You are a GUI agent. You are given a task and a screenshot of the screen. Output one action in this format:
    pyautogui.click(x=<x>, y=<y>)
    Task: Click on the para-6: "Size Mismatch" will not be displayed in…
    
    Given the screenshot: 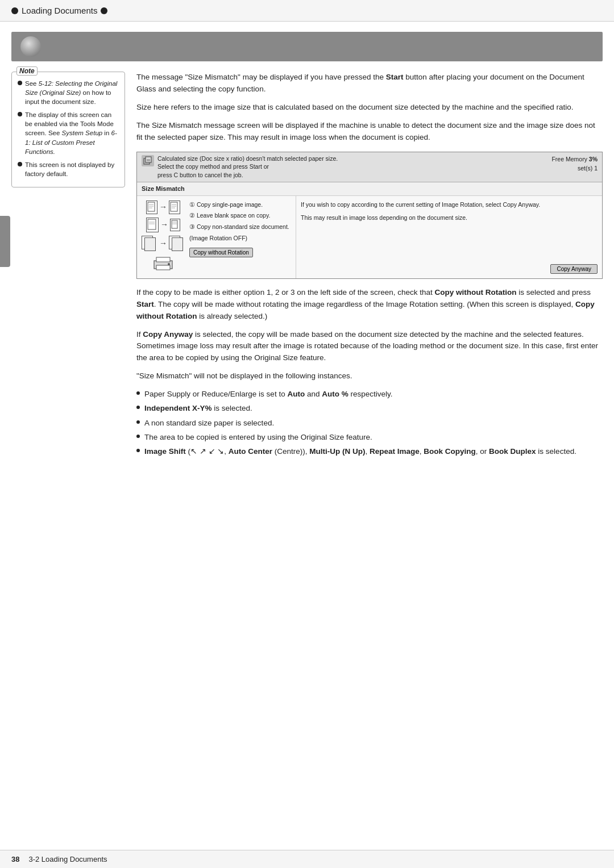 What is the action you would take?
    pyautogui.click(x=370, y=376)
    